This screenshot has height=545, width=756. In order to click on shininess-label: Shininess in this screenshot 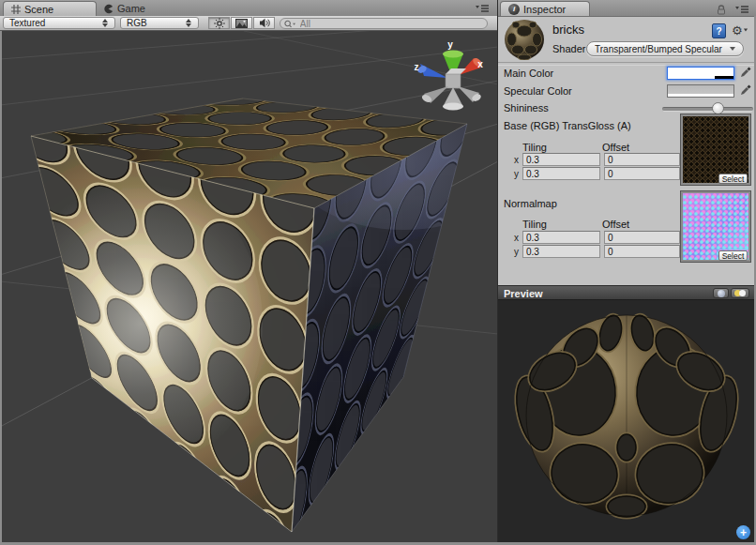, I will do `click(526, 108)`.